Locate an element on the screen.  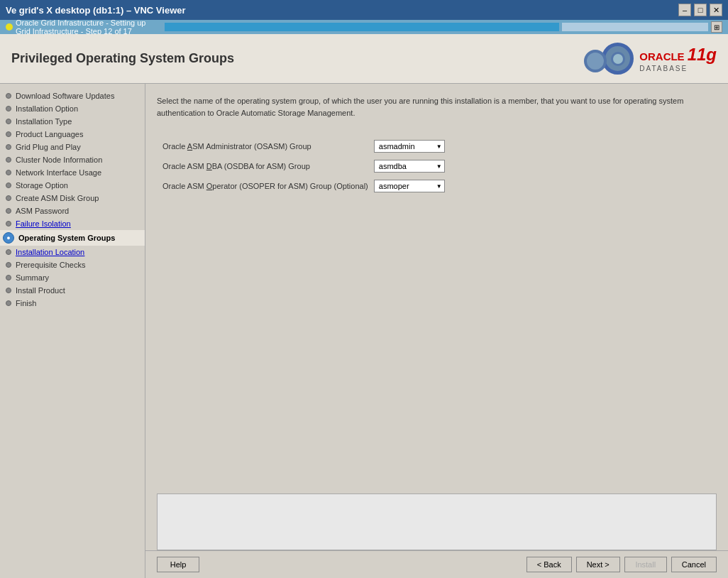
form-row-osasm: Oracle ASM Administrator (OSASM) Group a… is located at coordinates (304, 146).